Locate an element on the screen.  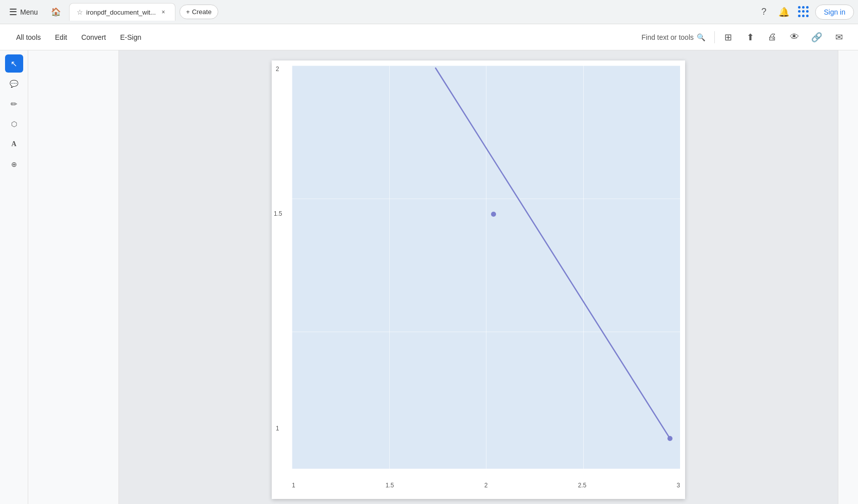
stamp-tool-button: ⊕ is located at coordinates (14, 164).